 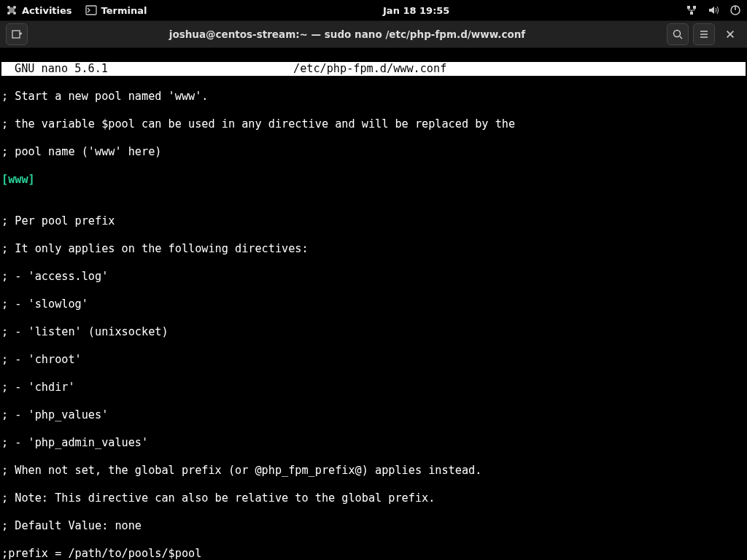 What do you see at coordinates (347, 34) in the screenshot?
I see `window-title: joshua@centos-stream:~ — sudo nano /etc/…` at bounding box center [347, 34].